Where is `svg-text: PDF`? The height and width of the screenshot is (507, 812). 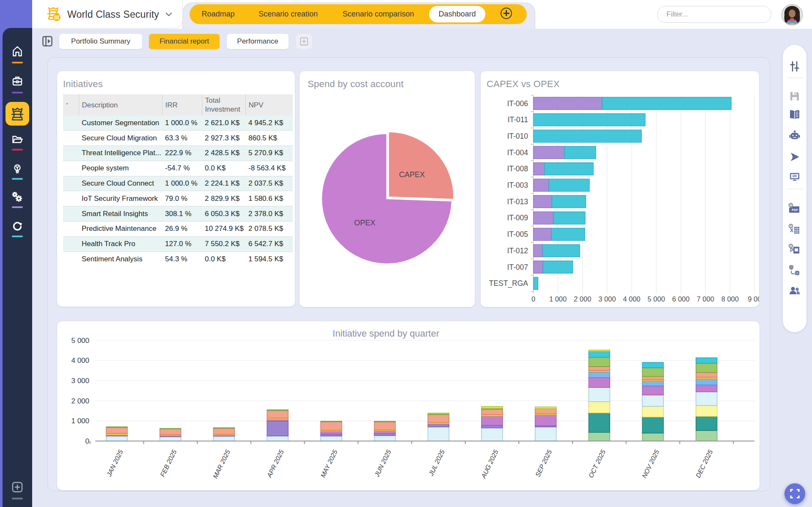 svg-text: PDF is located at coordinates (795, 210).